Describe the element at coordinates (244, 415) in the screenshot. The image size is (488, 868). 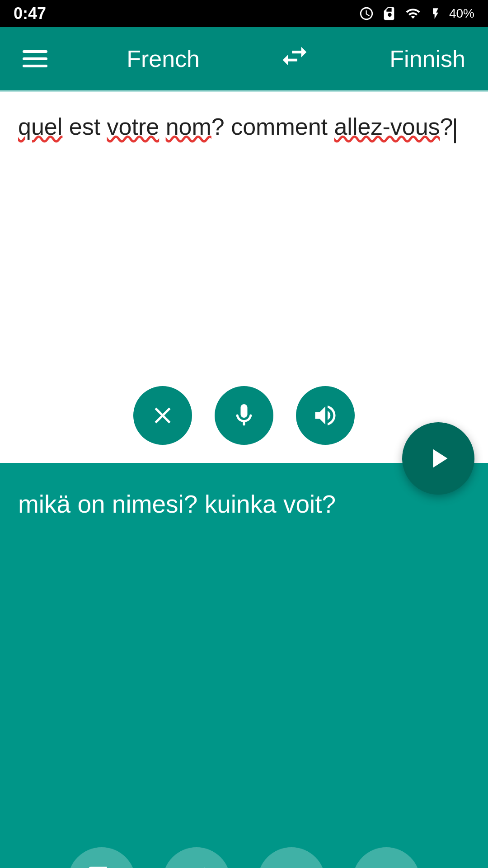
I see `microphone-button` at that location.